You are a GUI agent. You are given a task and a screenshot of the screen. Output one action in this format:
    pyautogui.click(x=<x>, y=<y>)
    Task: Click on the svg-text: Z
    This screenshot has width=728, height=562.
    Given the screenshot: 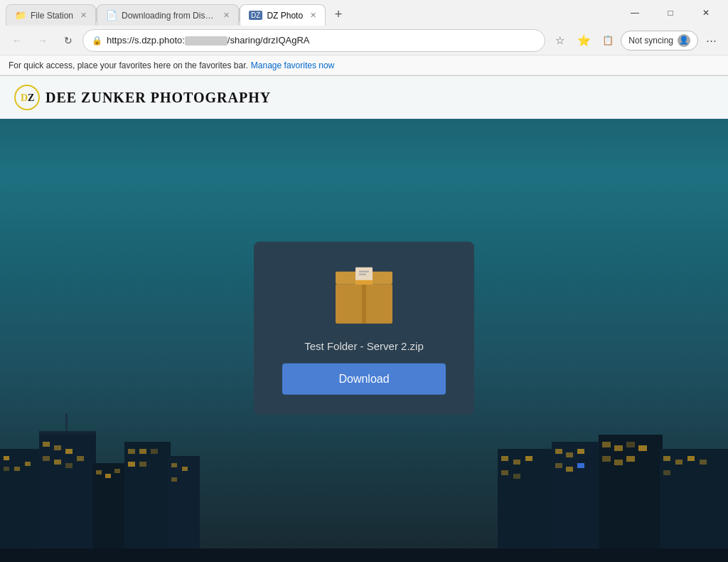 What is the action you would take?
    pyautogui.click(x=31, y=98)
    